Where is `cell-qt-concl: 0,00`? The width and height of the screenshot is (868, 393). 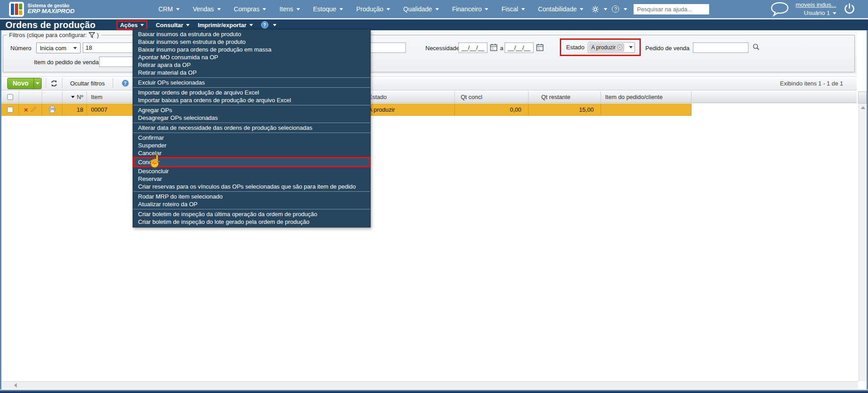
cell-qt-concl: 0,00 is located at coordinates (491, 109).